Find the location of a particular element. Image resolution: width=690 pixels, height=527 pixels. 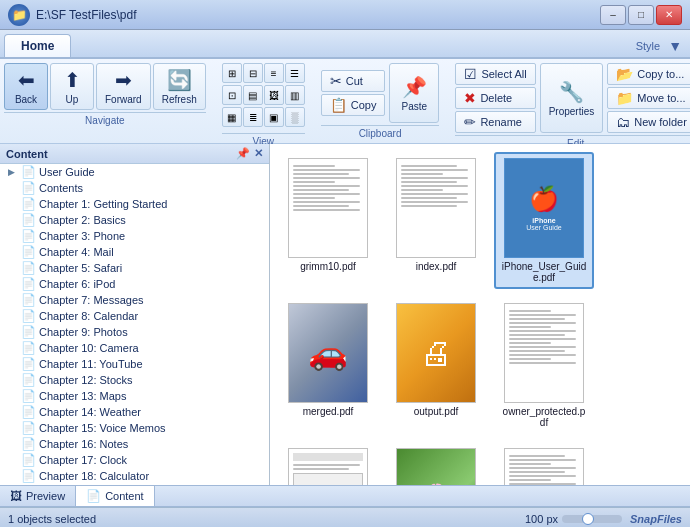

tab-bar: Home Style ▼ is located at coordinates (345, 44).